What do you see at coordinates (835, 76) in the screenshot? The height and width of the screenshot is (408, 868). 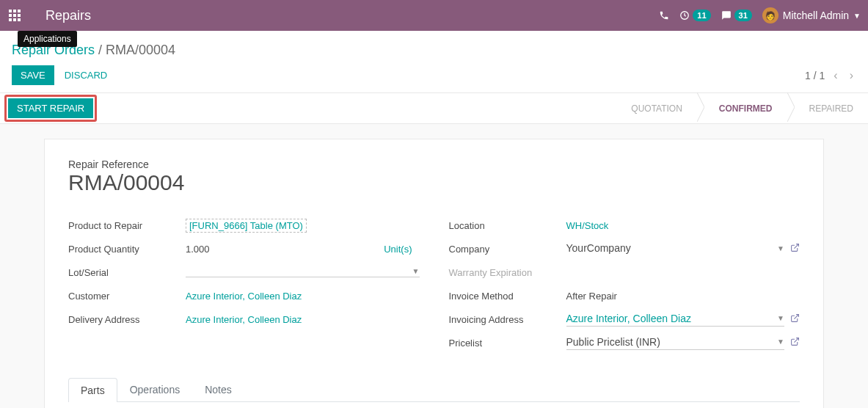 I see `pager-prev: ‹` at bounding box center [835, 76].